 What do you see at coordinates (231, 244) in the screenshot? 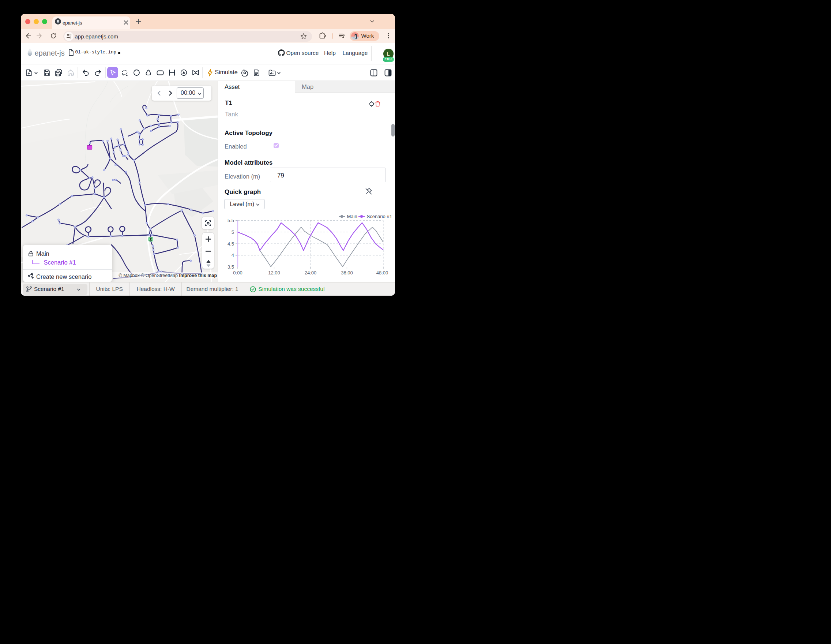
I see `svg-text: 4.5` at bounding box center [231, 244].